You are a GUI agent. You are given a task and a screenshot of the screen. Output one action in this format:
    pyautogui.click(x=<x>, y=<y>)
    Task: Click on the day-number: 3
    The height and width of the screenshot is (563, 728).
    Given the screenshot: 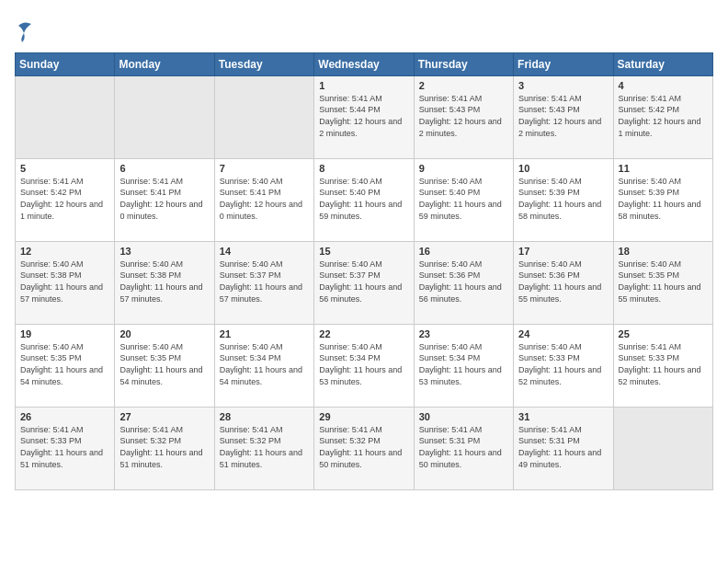 What is the action you would take?
    pyautogui.click(x=563, y=86)
    